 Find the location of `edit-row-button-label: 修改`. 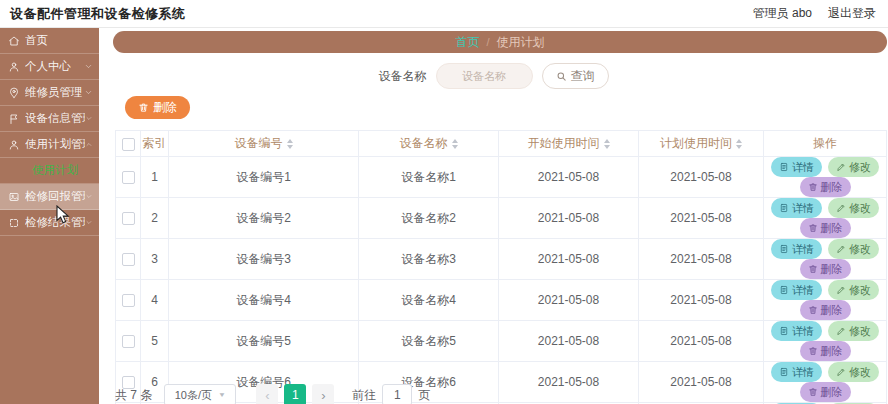

edit-row-button-label: 修改 is located at coordinates (860, 372).